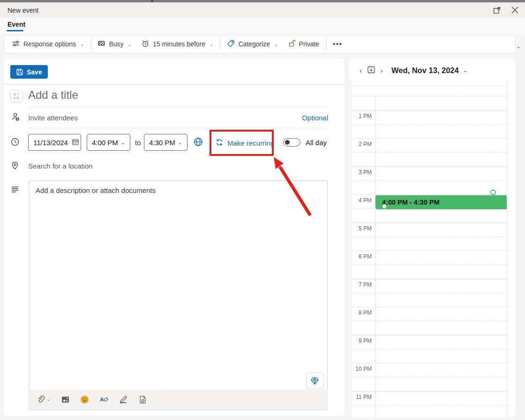  I want to click on emoji-icon, so click(84, 400).